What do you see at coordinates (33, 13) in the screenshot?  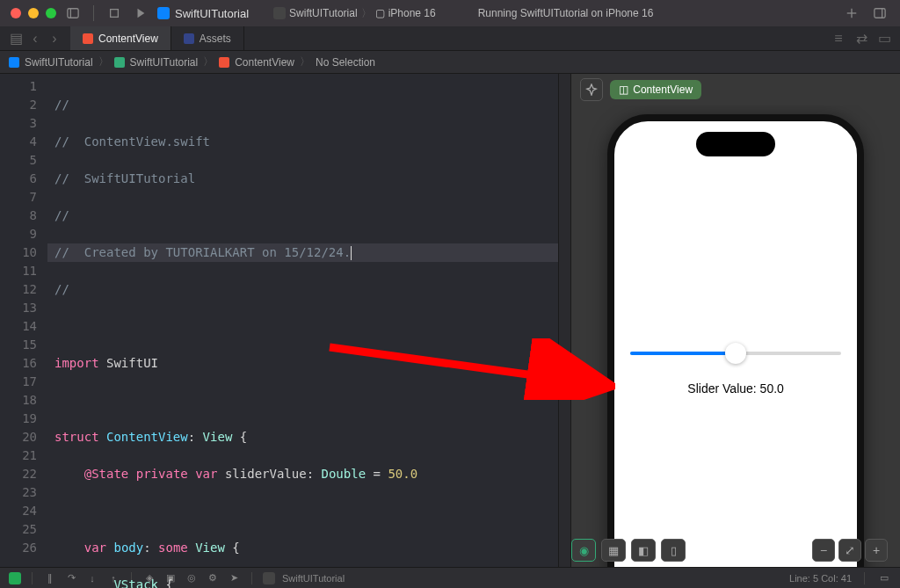 I see `window-controls` at bounding box center [33, 13].